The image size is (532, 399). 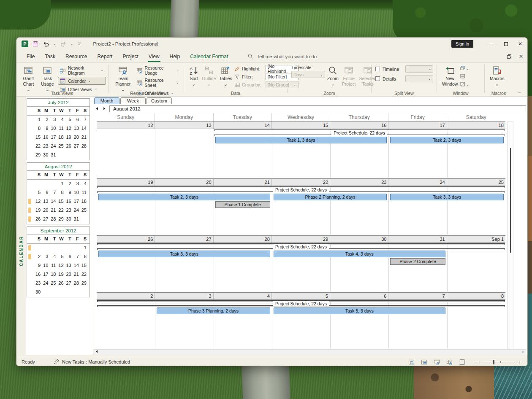 What do you see at coordinates (462, 362) in the screenshot?
I see `report-view-button` at bounding box center [462, 362].